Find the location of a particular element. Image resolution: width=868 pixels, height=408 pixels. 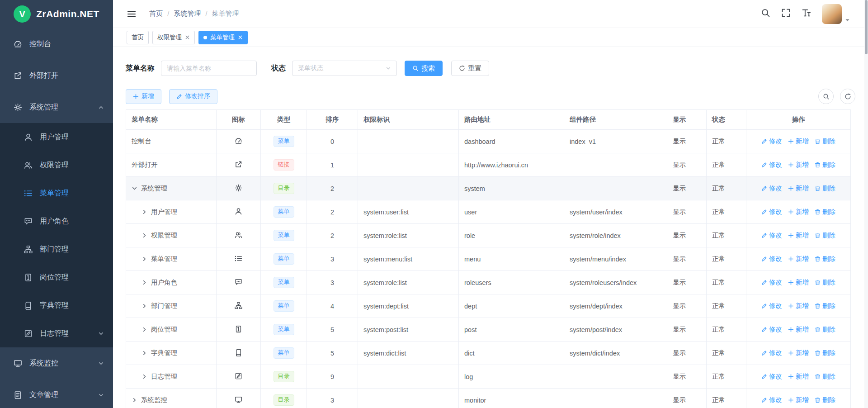

sidebar-item-post: 岗位管理 is located at coordinates (57, 277).